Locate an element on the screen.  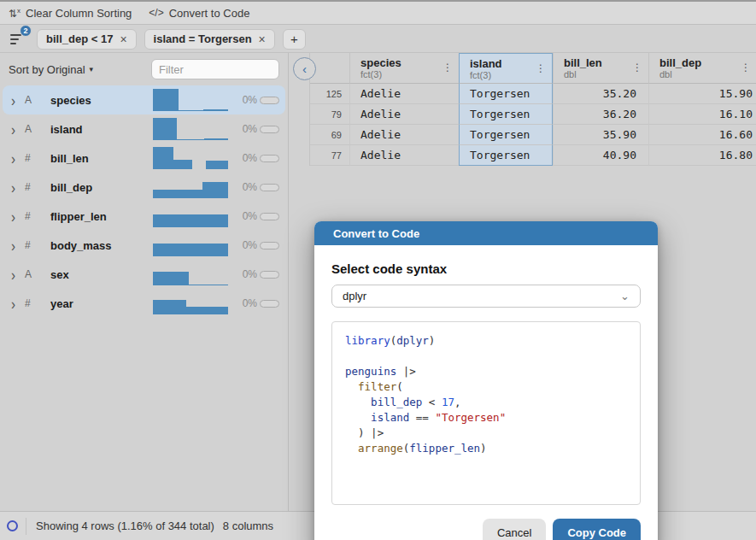
table-cell: 16.80 is located at coordinates (702, 156).